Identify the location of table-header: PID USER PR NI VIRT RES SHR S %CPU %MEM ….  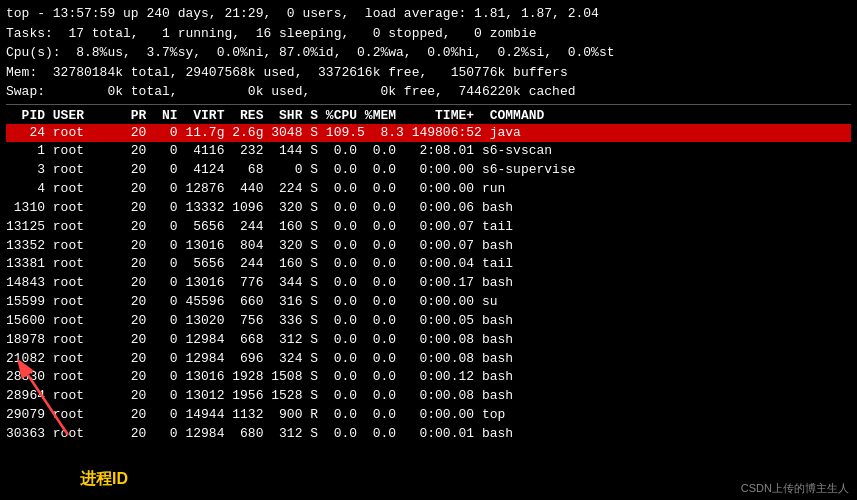
(428, 116).